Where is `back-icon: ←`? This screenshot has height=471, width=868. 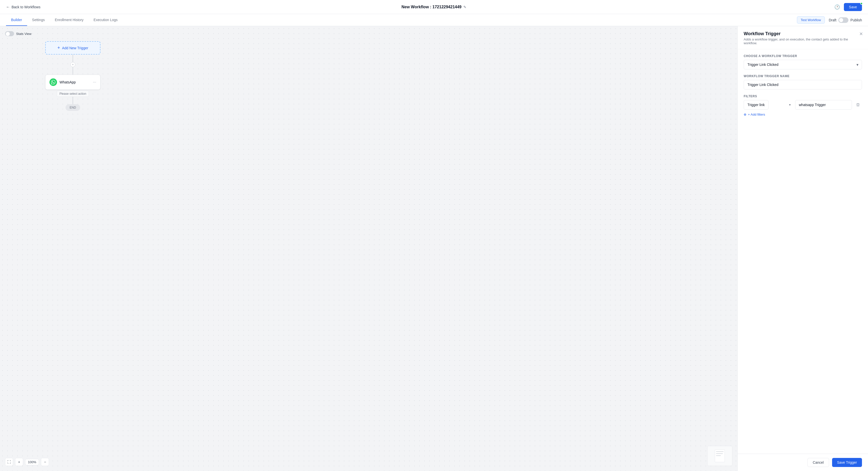 back-icon: ← is located at coordinates (8, 7).